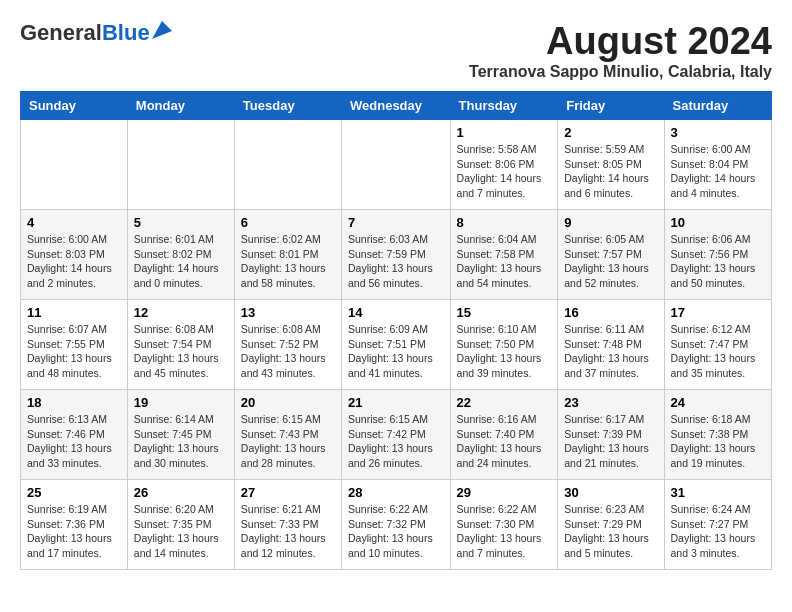  I want to click on day-number: 21, so click(396, 402).